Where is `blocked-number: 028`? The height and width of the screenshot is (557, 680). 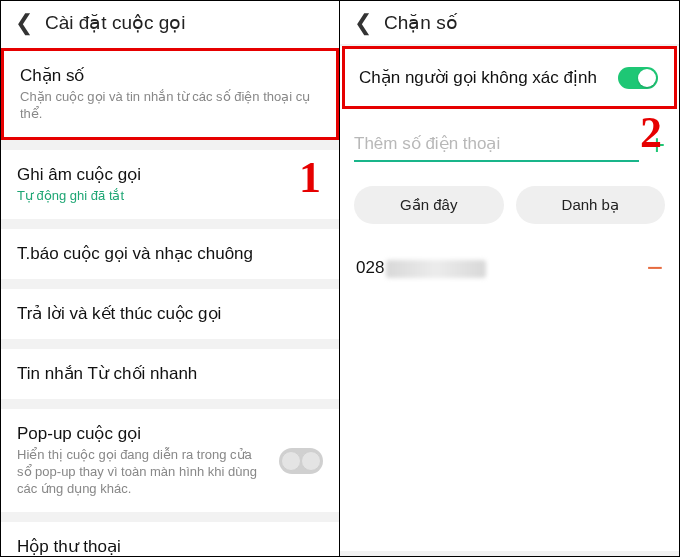 blocked-number: 028 is located at coordinates (421, 268).